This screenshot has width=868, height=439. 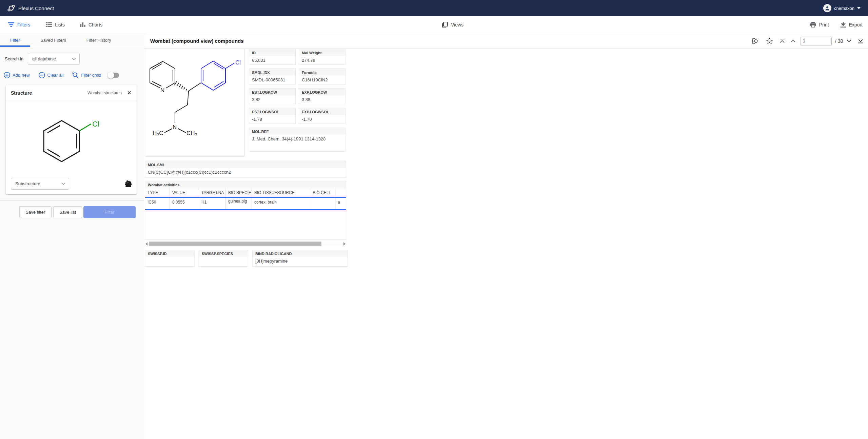 I want to click on methyl-left-label: H₃C, so click(x=158, y=133).